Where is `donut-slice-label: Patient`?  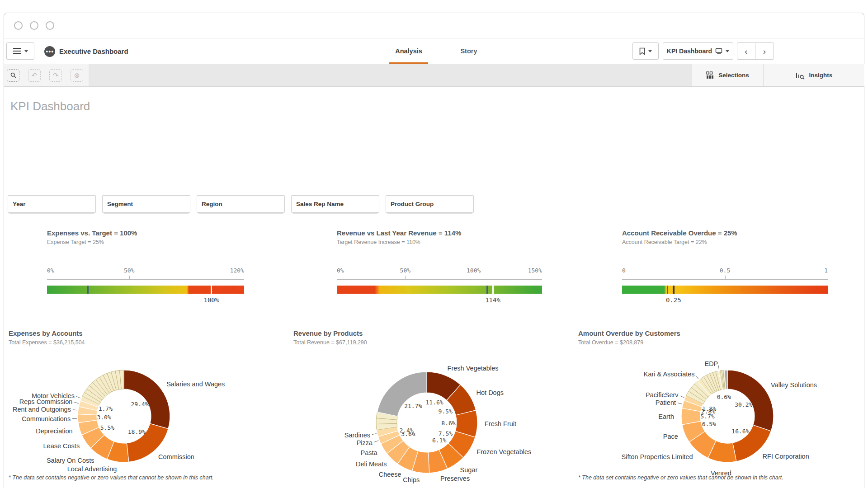
donut-slice-label: Patient is located at coordinates (665, 403).